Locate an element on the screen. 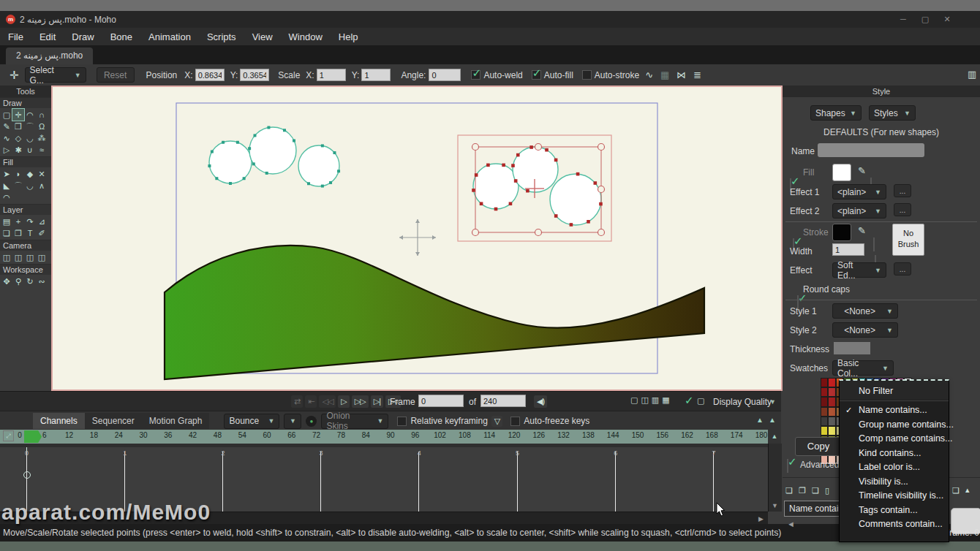 The image size is (980, 551). onion-skins-dropdown: Onion Skins▼ is located at coordinates (355, 421).